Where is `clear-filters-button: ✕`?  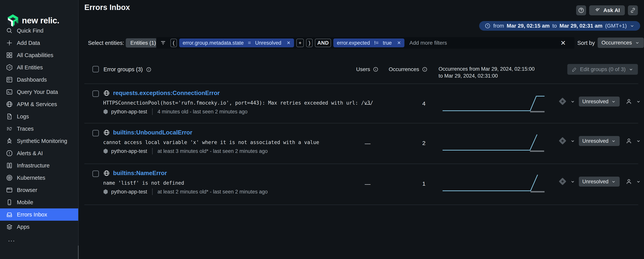 clear-filters-button: ✕ is located at coordinates (563, 43).